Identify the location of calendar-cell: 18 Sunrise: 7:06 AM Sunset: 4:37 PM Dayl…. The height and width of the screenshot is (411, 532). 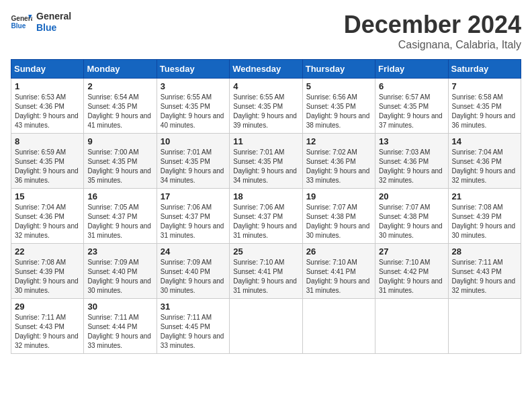
(266, 216).